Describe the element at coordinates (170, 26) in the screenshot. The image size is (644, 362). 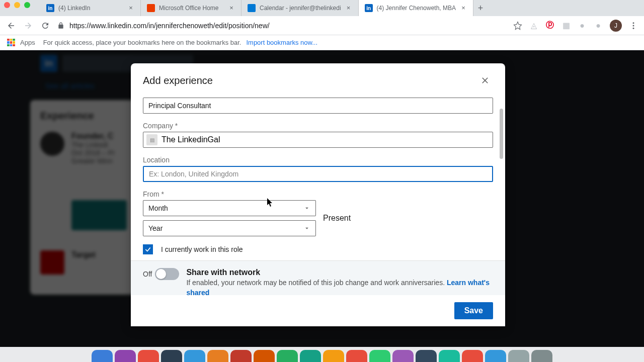
I see `url-text: https://www.linkedin.com/in/jenniferchen…` at that location.